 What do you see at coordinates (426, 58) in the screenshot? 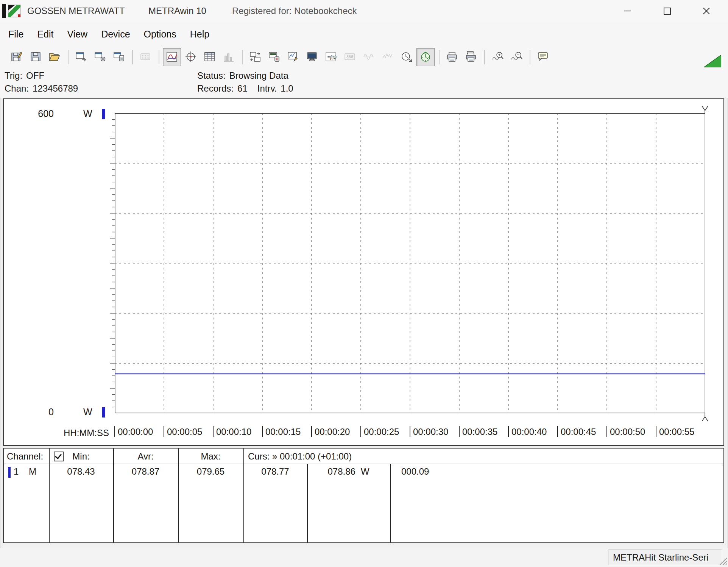
I see `timer-icon` at bounding box center [426, 58].